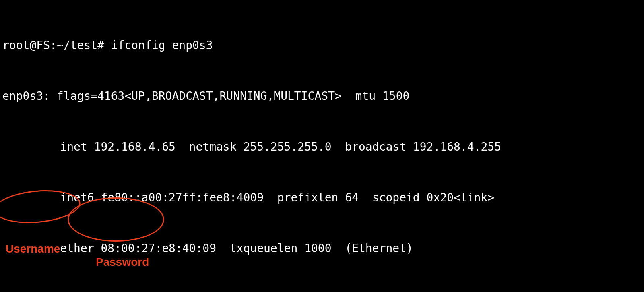  What do you see at coordinates (323, 147) in the screenshot?
I see `ifconfig-inet: inet 192.168.4.65 netmask 255.255.255.0 …` at bounding box center [323, 147].